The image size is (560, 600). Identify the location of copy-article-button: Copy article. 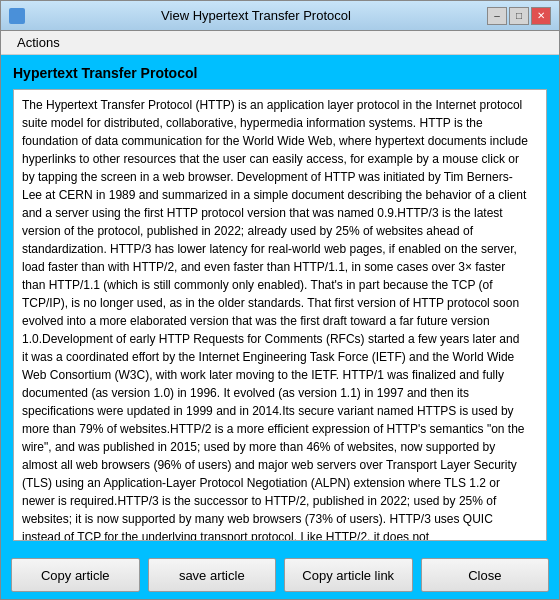
(76, 575).